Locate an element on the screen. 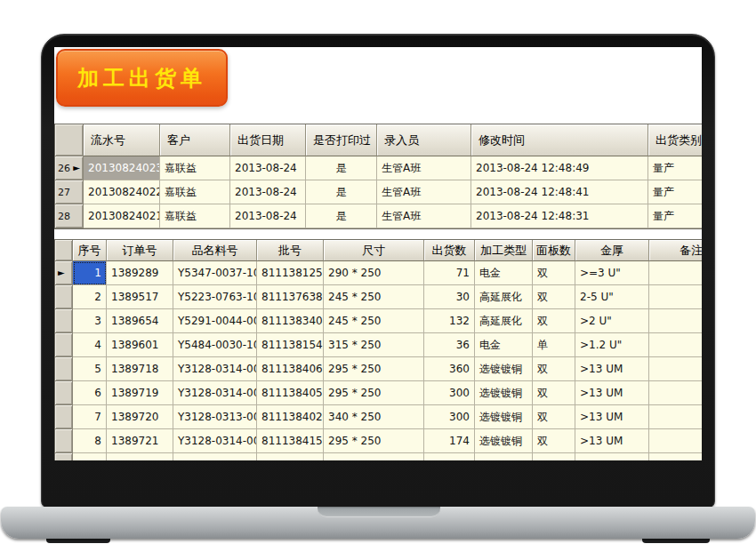 Image resolution: width=756 pixels, height=552 pixels. cell-size: 315 * 250 is located at coordinates (374, 345).